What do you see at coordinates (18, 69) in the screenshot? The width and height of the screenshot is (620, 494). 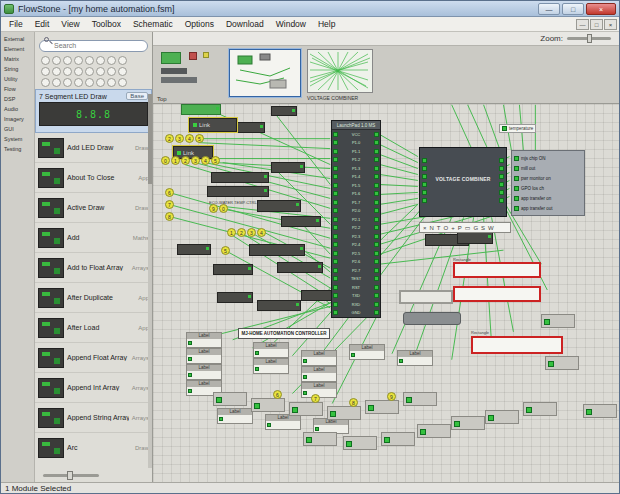 I see `category-item: String` at bounding box center [18, 69].